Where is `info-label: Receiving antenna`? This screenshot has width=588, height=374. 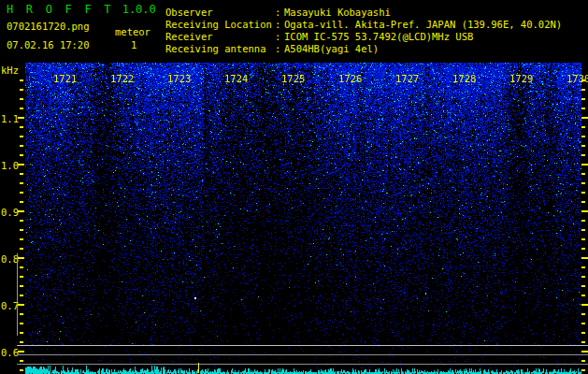
info-label: Receiving antenna is located at coordinates (221, 49).